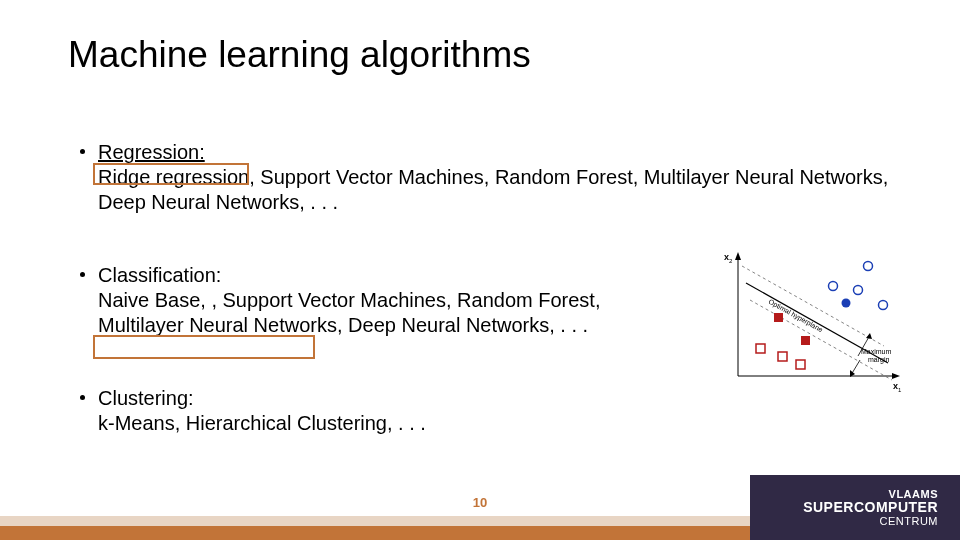  I want to click on footer-accent-dark, so click(375, 533).